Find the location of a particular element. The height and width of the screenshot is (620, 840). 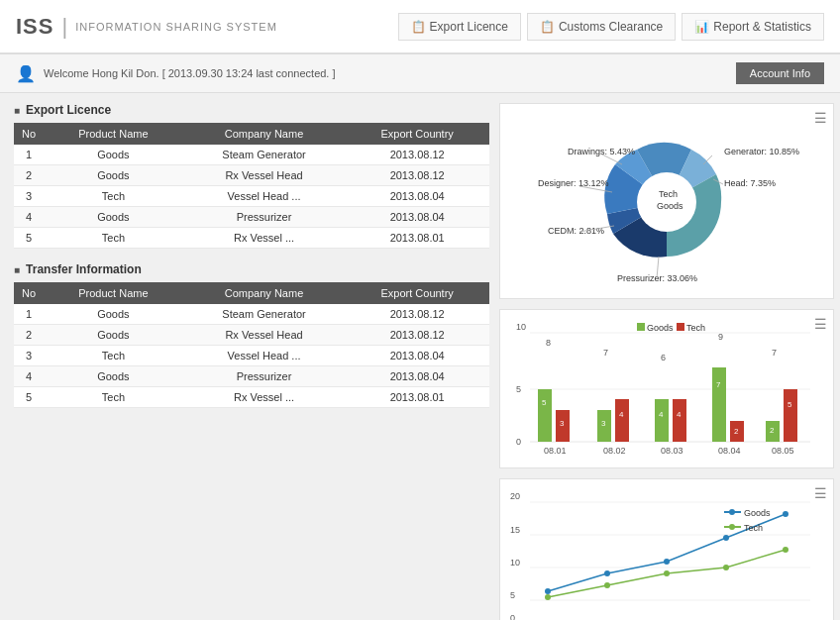

bar-goods-val-0802: 3 is located at coordinates (604, 424).